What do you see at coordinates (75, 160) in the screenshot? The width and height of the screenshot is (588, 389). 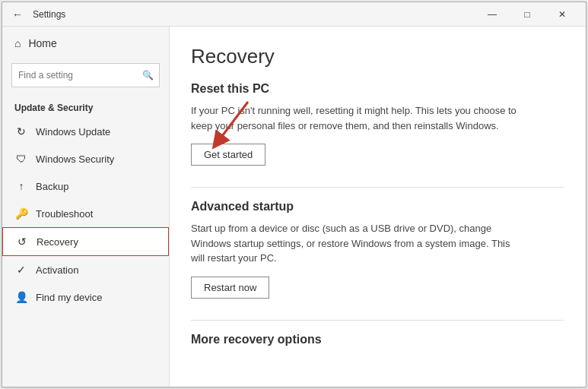 I see `sidebar-item-label: Windows Security` at bounding box center [75, 160].